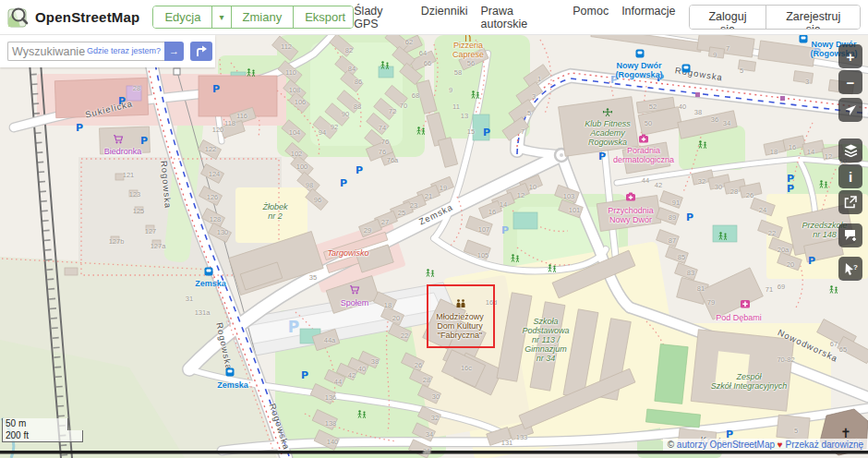 The width and height of the screenshot is (868, 458). What do you see at coordinates (445, 18) in the screenshot?
I see `header-link-1: Dzienniki` at bounding box center [445, 18].